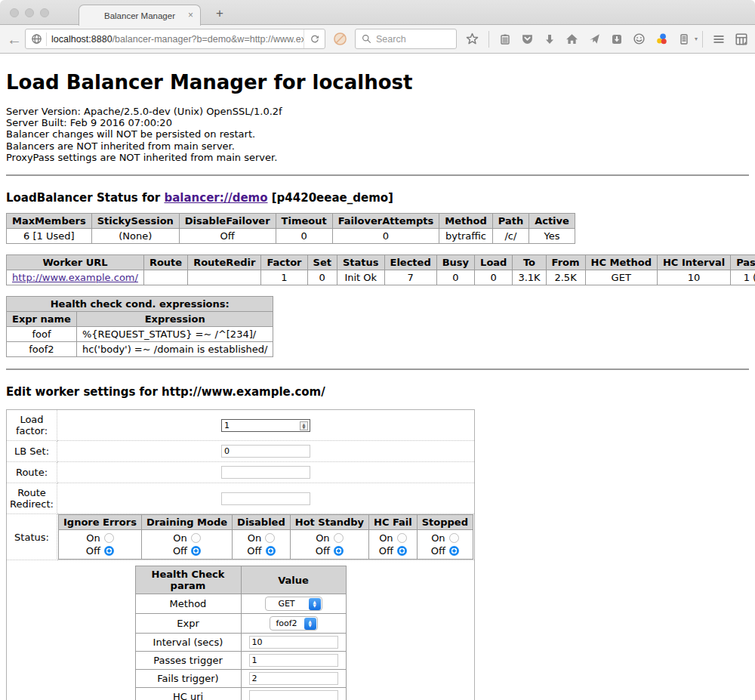  Describe the element at coordinates (175, 319) in the screenshot. I see `column-header: Expression` at that location.